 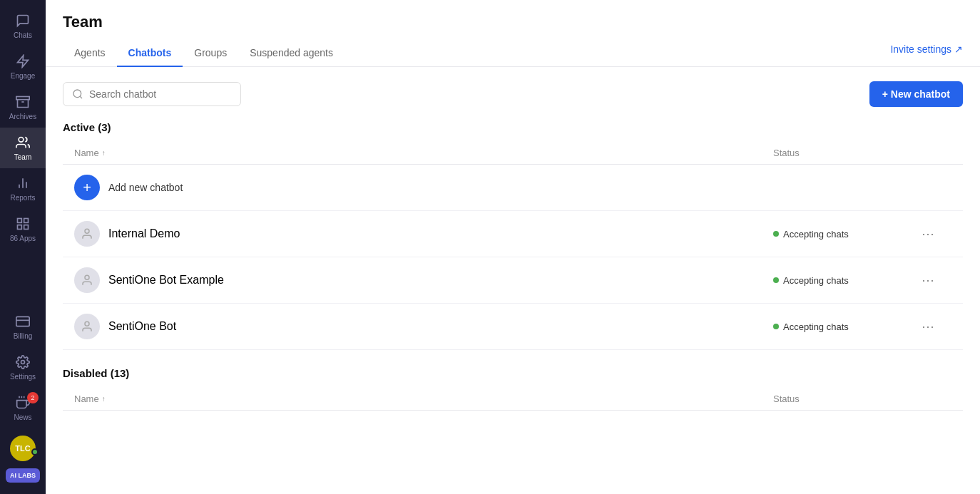 What do you see at coordinates (959, 49) in the screenshot?
I see `external-link-icon: ↗` at bounding box center [959, 49].